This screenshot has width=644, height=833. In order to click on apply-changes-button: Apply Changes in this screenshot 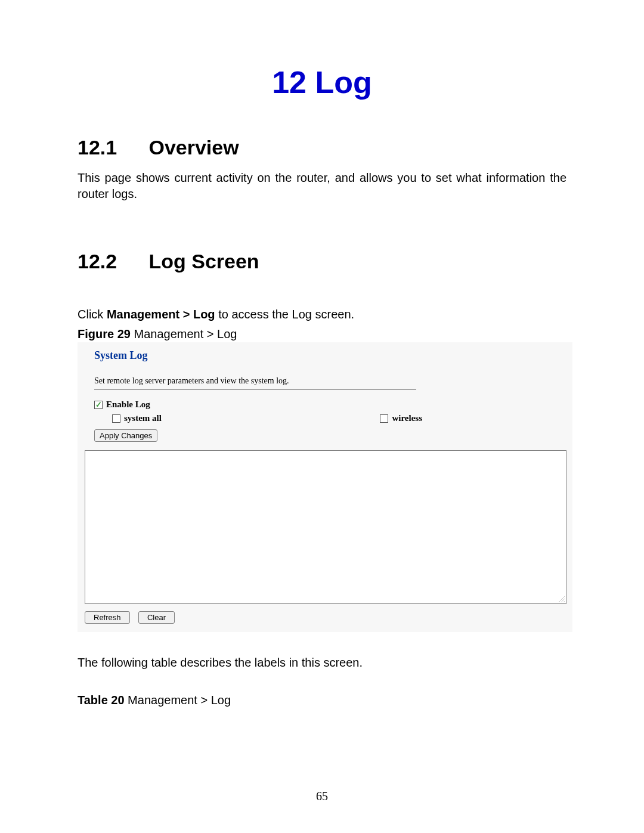, I will do `click(126, 435)`.